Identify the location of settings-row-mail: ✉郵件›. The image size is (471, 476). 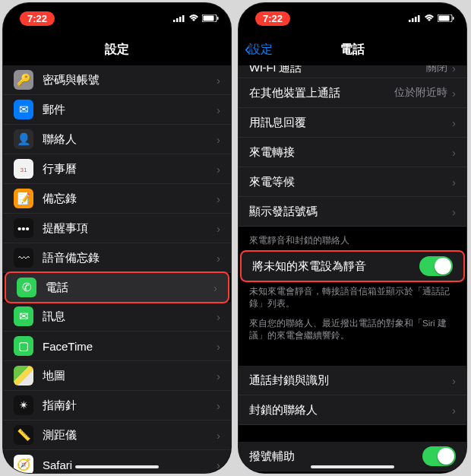
(117, 109).